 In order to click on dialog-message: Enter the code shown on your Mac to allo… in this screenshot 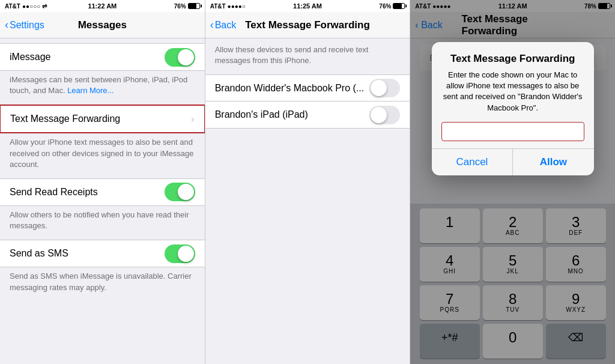, I will do `click(513, 91)`.